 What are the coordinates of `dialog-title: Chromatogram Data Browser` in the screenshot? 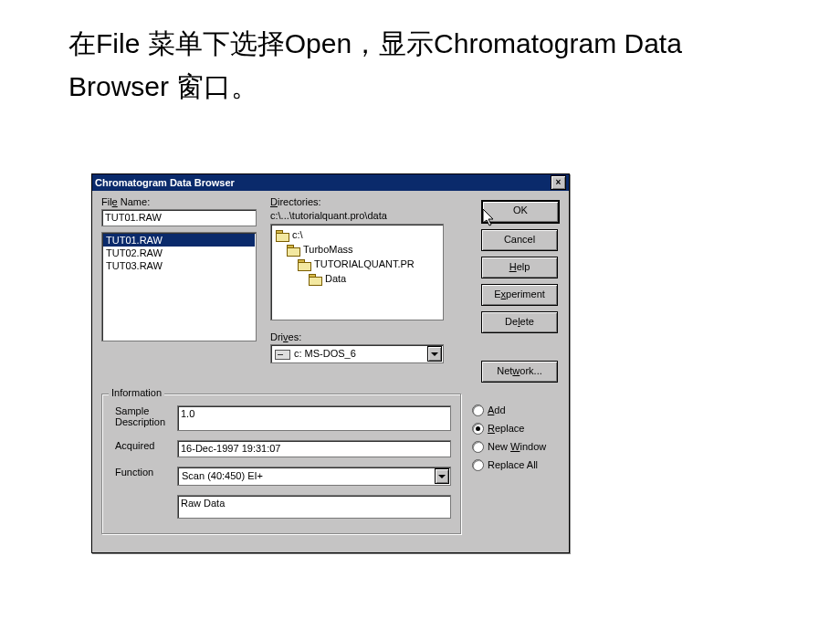 It's located at (164, 183).